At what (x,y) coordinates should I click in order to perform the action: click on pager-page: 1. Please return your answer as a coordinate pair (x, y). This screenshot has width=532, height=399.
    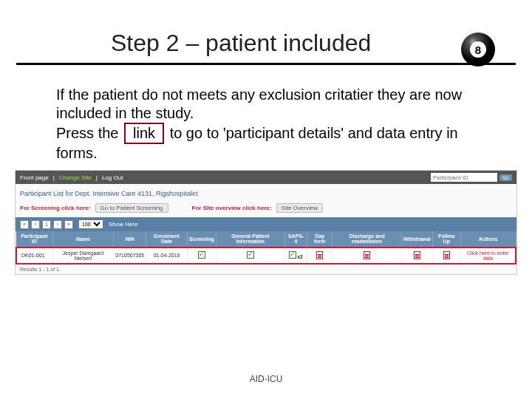
    Looking at the image, I should click on (47, 225).